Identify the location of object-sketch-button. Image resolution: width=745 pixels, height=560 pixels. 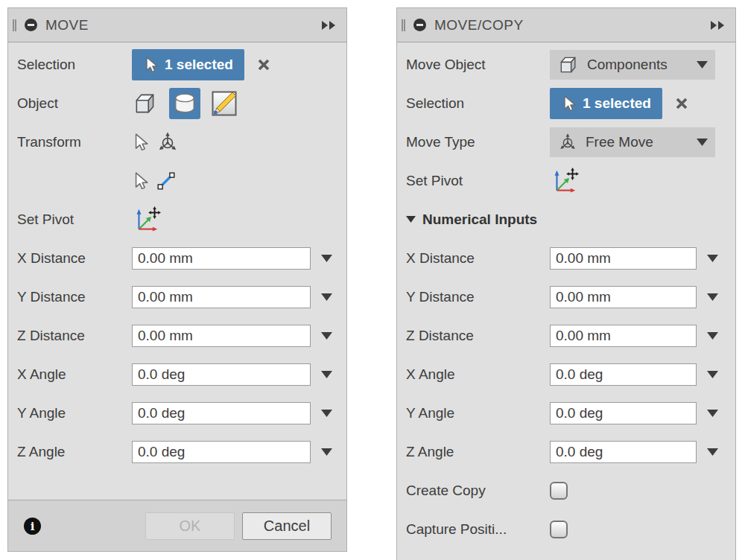
(224, 104).